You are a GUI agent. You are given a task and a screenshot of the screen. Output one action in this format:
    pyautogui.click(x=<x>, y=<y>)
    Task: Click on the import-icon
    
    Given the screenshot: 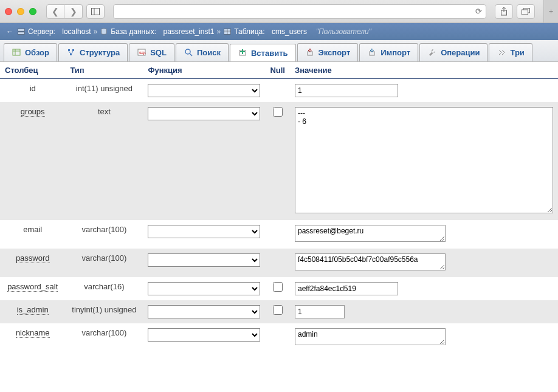 What is the action you would take?
    pyautogui.click(x=372, y=52)
    